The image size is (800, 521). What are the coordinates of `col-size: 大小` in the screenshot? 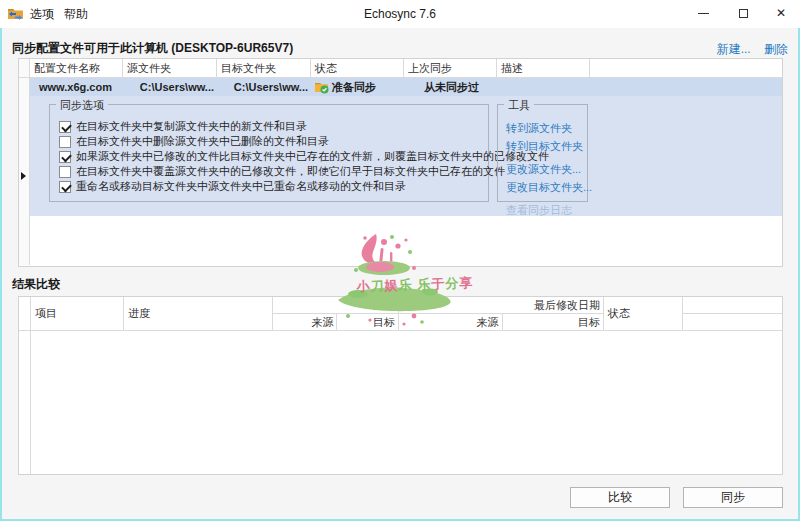 It's located at (336, 306).